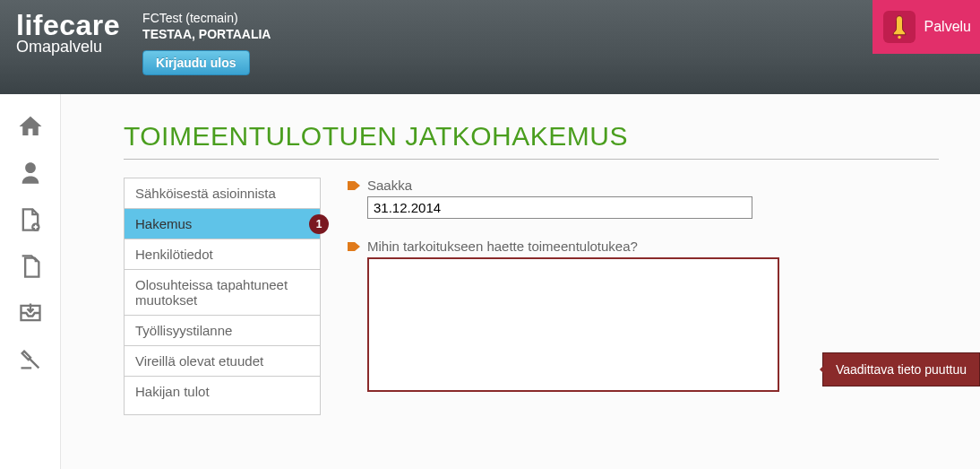 Image resolution: width=980 pixels, height=469 pixels. Describe the element at coordinates (222, 391) in the screenshot. I see `step-item: Hakijan tulot` at that location.